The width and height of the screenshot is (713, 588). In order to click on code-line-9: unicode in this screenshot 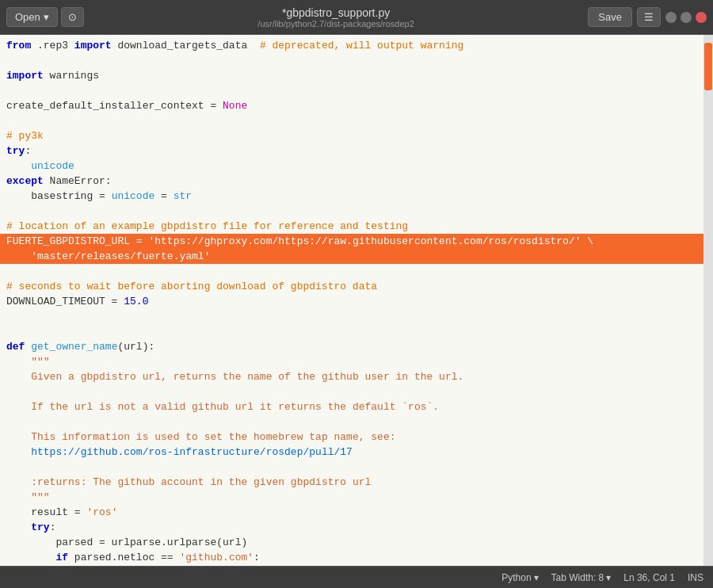, I will do `click(352, 166)`.